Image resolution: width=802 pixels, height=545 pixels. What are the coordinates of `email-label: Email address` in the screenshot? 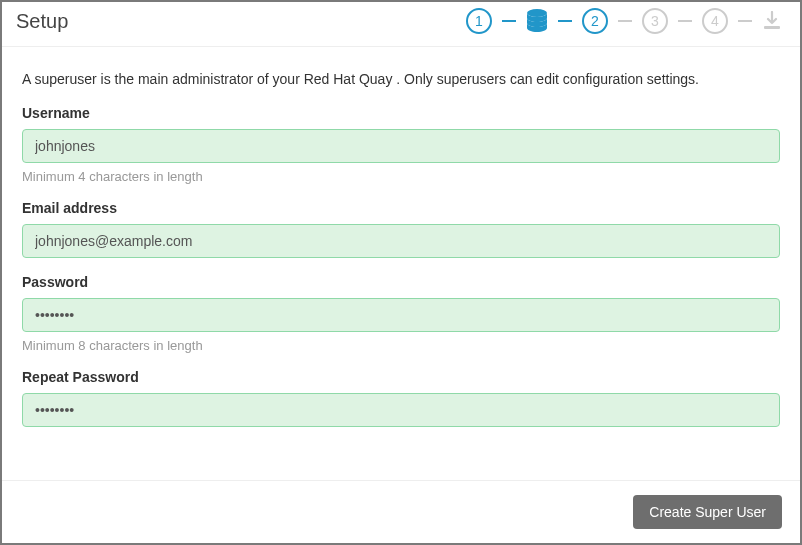 It's located at (401, 208).